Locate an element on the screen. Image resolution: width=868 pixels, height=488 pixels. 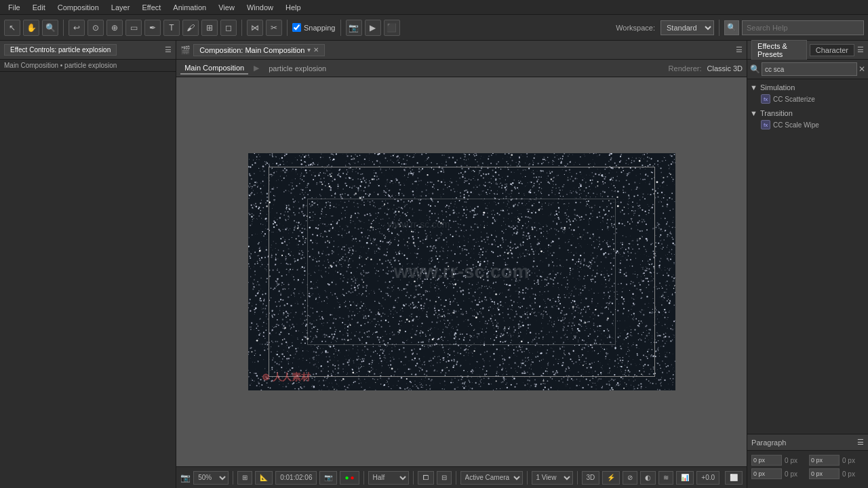
paragraph-panel: Paragraph ☰ 0 px 0 px 0 px 0 px is located at coordinates (808, 461).